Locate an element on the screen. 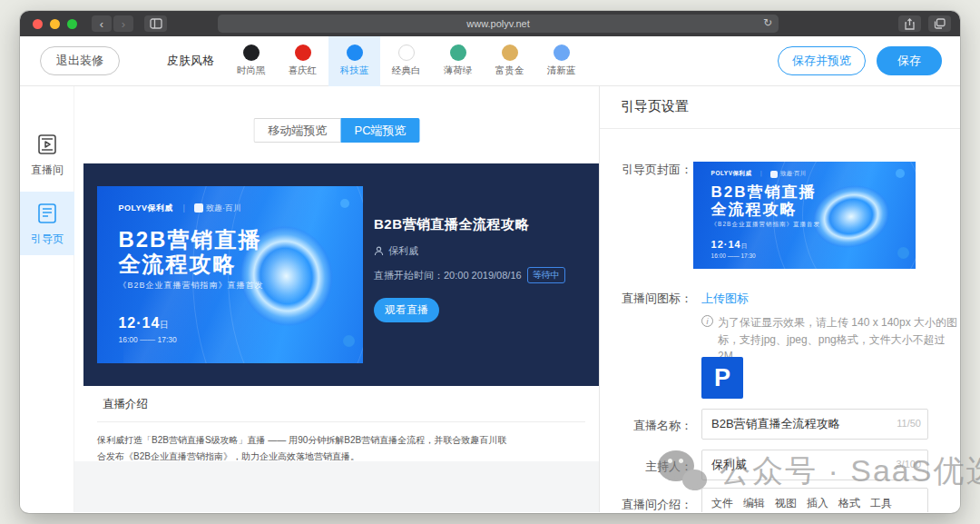  tab-mobile-preview: 移动端预览 is located at coordinates (297, 131).